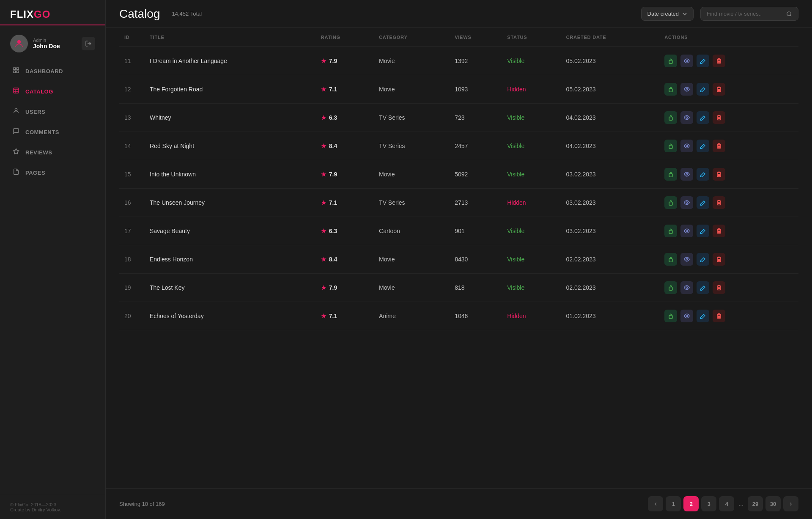  Describe the element at coordinates (52, 91) in the screenshot. I see `sidebar-item-catalog: CATALOG` at that location.